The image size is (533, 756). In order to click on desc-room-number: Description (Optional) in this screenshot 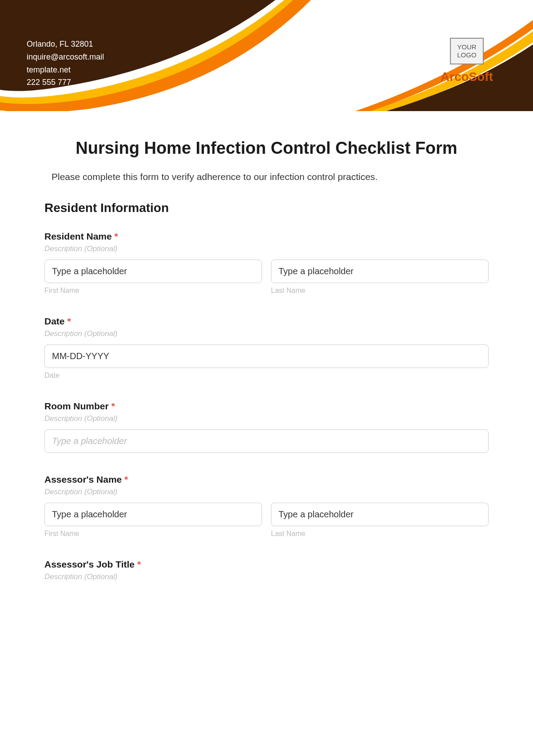, I will do `click(266, 419)`.